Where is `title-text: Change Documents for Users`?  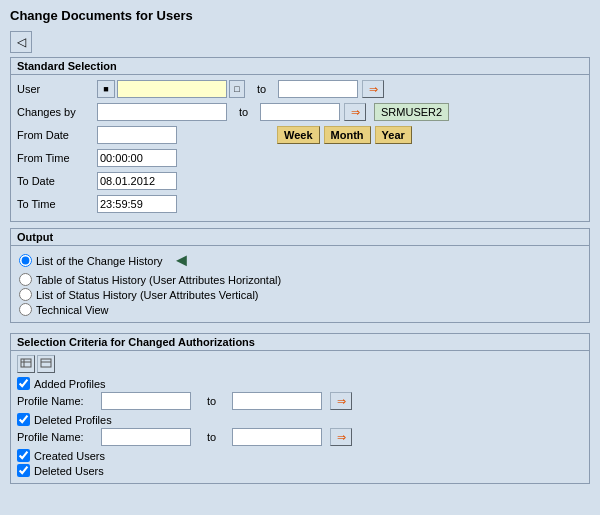 title-text: Change Documents for Users is located at coordinates (102, 16).